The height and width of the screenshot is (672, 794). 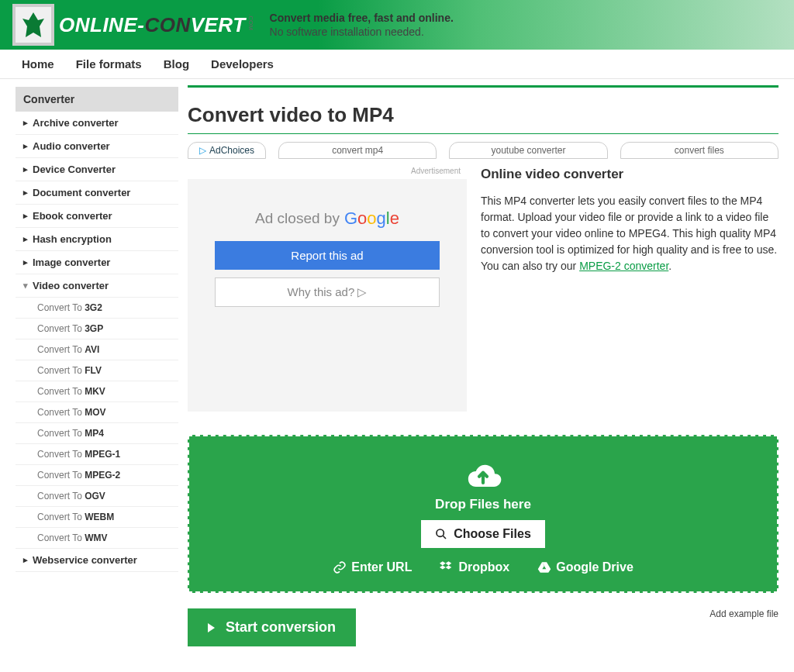 What do you see at coordinates (347, 32) in the screenshot?
I see `tagline-sub: No software installation needed.` at bounding box center [347, 32].